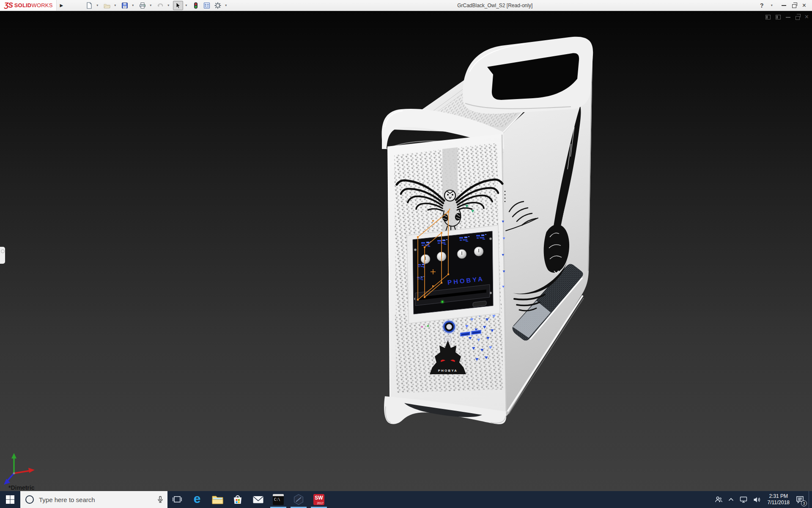  I want to click on speaker-icon, so click(757, 500).